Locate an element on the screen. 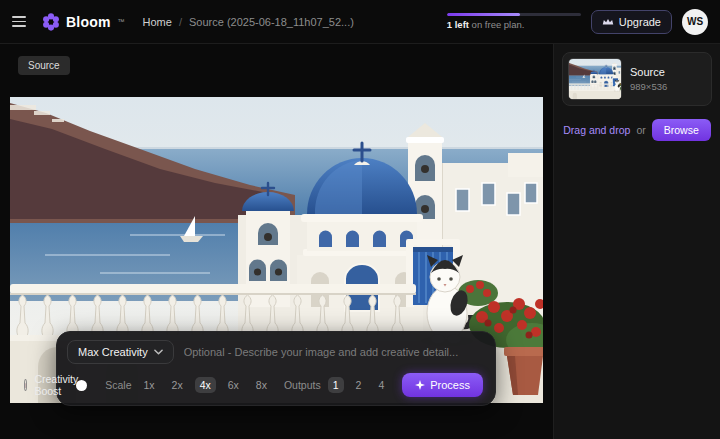 Image resolution: width=720 pixels, height=439 pixels. source-thumbnail is located at coordinates (595, 79).